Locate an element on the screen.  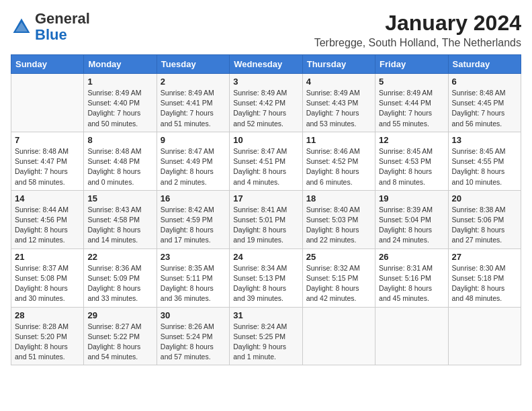
day-info: Sunrise: 8:37 AM Sunset: 5:08 PM Dayligh… is located at coordinates (47, 283).